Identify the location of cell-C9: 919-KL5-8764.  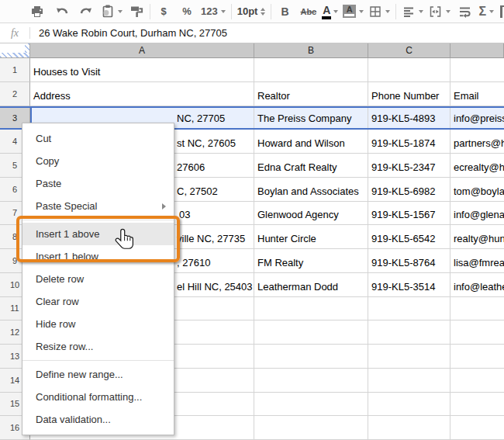
(409, 261).